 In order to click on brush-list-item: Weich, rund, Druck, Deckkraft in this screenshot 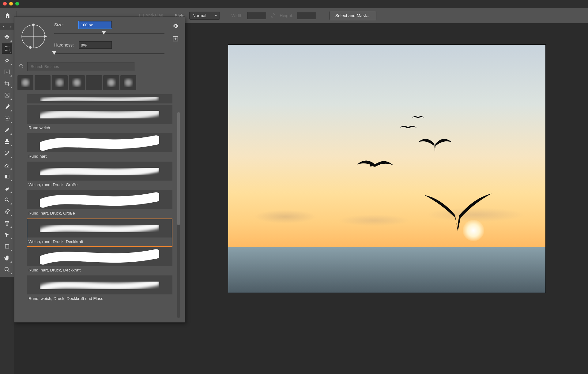, I will do `click(100, 233)`.